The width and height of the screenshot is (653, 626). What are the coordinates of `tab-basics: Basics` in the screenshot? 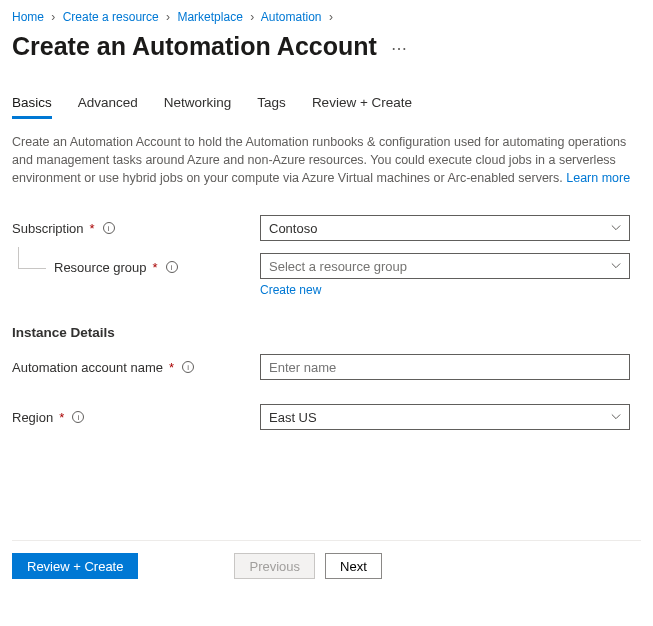 It's located at (32, 104).